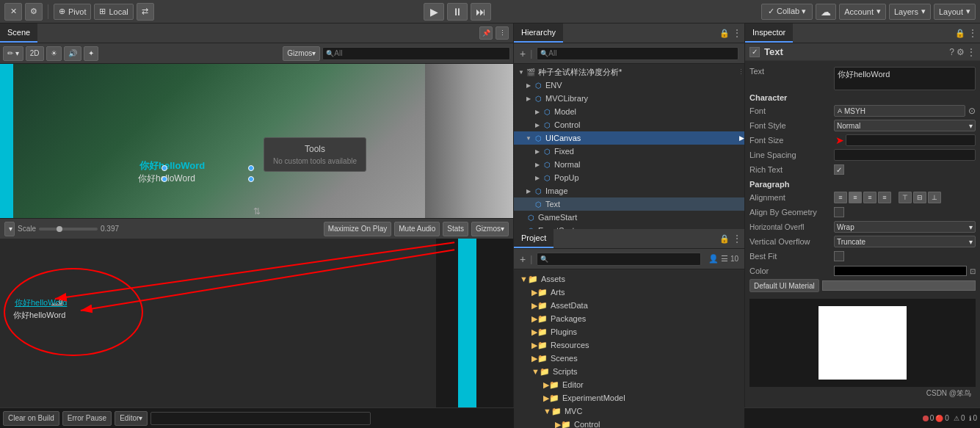 Image resolution: width=980 pixels, height=428 pixels. I want to click on scene-menu: ⋮, so click(741, 72).